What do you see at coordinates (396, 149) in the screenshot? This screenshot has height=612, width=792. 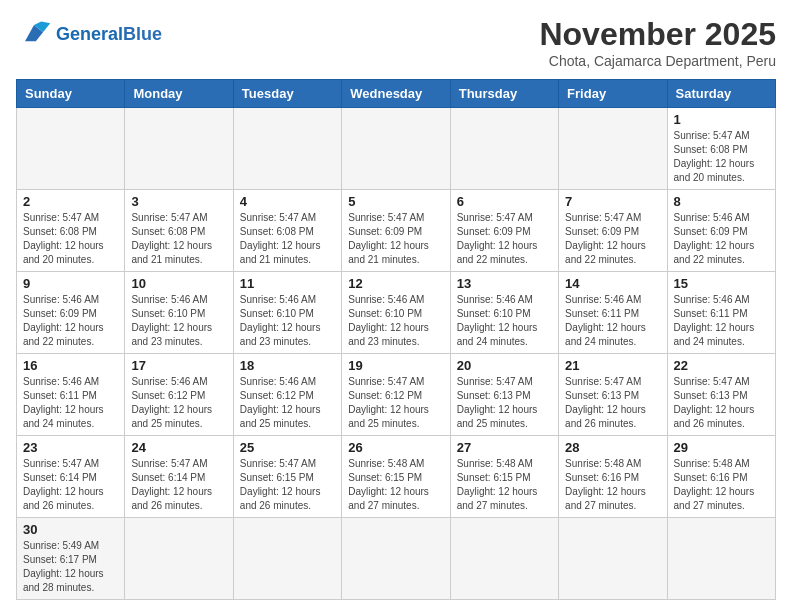 I see `week-row-1: 1Sunrise: 5:47 AM Sunset: 6:08 PM Daylig…` at bounding box center [396, 149].